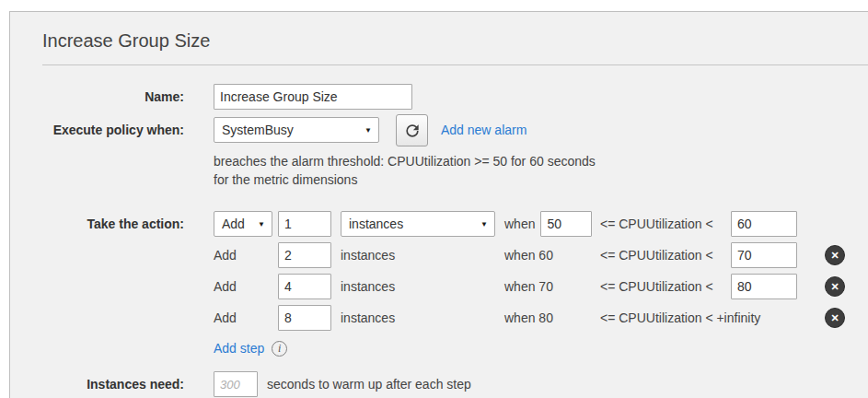  What do you see at coordinates (505, 348) in the screenshot?
I see `add-step-row: Add step i` at bounding box center [505, 348].